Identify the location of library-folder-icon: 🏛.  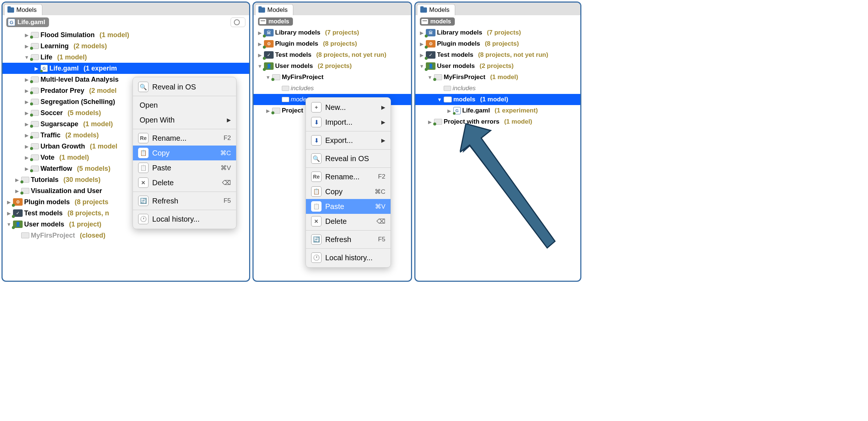
(269, 33).